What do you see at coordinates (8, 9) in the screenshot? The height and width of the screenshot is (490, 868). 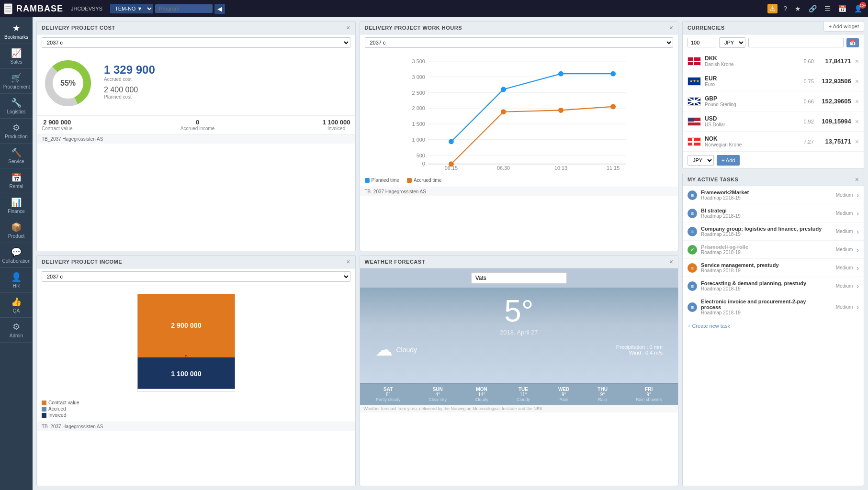 I see `menu-toggle: ☰` at bounding box center [8, 9].